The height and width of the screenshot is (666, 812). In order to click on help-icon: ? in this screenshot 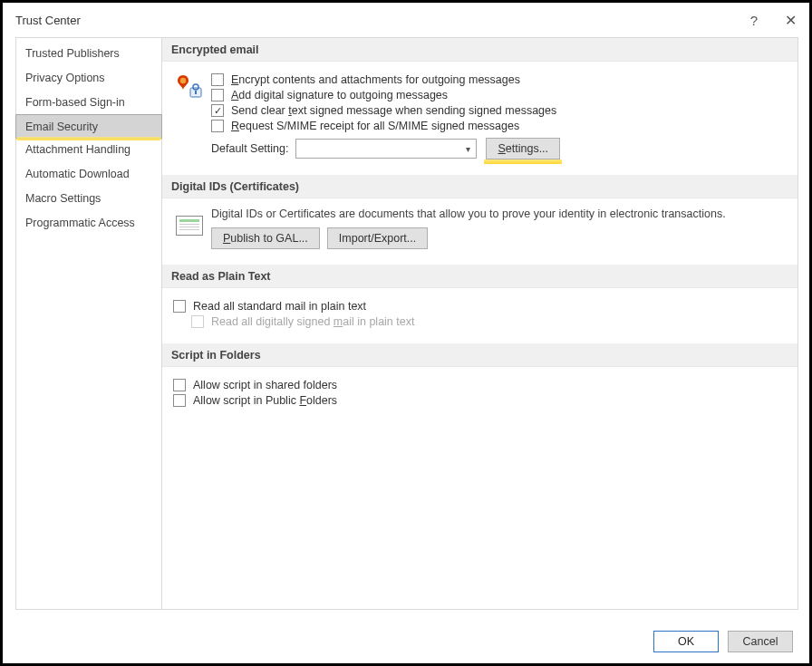, I will do `click(754, 20)`.